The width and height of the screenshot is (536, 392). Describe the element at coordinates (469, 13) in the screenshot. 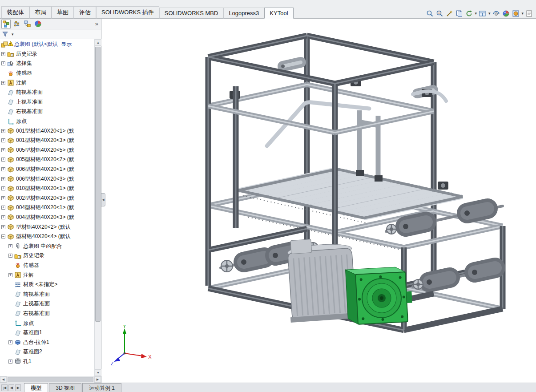

I see `refresh-icon` at that location.